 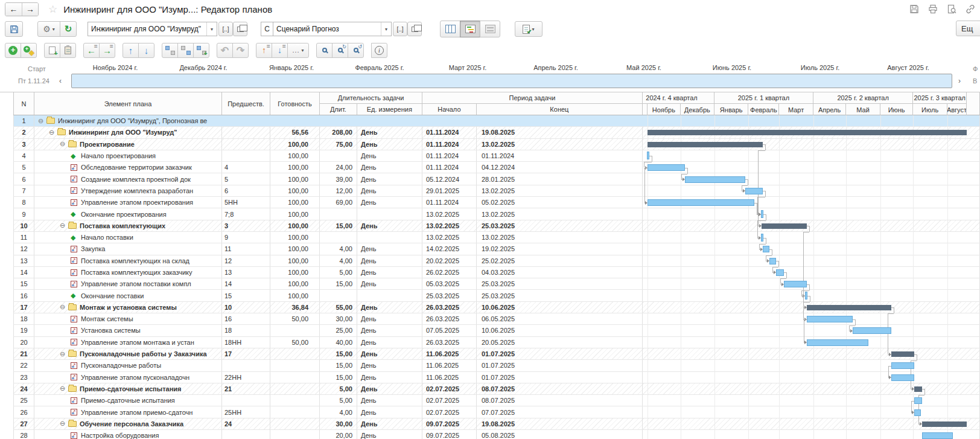 What do you see at coordinates (930, 110) in the screenshot?
I see `gantt-month-label: Июль` at bounding box center [930, 110].